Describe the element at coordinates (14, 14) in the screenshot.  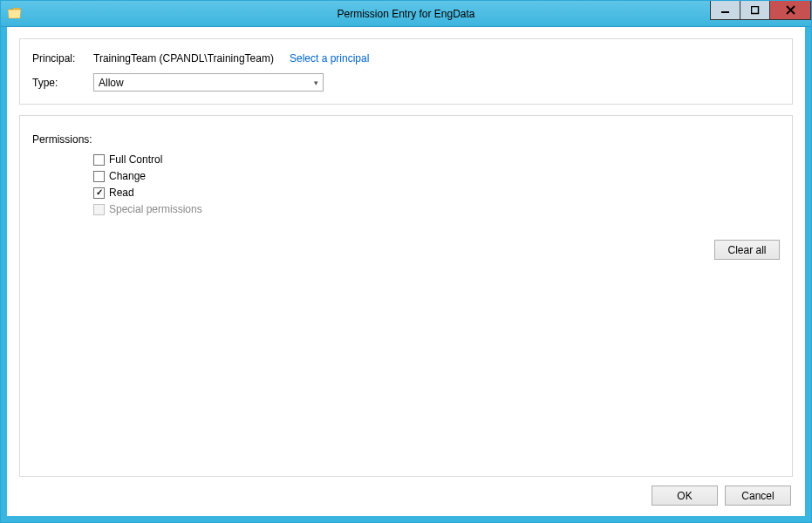
I see `folder-icon` at that location.